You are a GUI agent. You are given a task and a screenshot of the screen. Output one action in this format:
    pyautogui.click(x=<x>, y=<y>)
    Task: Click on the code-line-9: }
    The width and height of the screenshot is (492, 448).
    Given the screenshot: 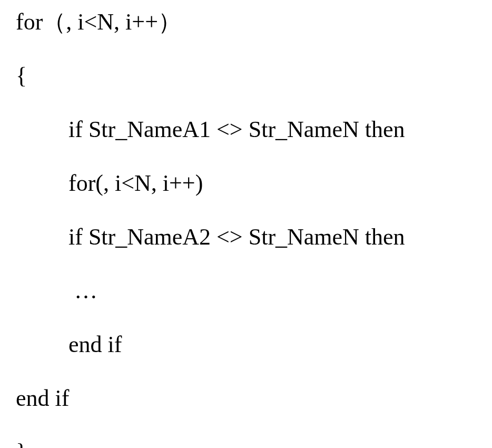 What is the action you would take?
    pyautogui.click(x=246, y=444)
    